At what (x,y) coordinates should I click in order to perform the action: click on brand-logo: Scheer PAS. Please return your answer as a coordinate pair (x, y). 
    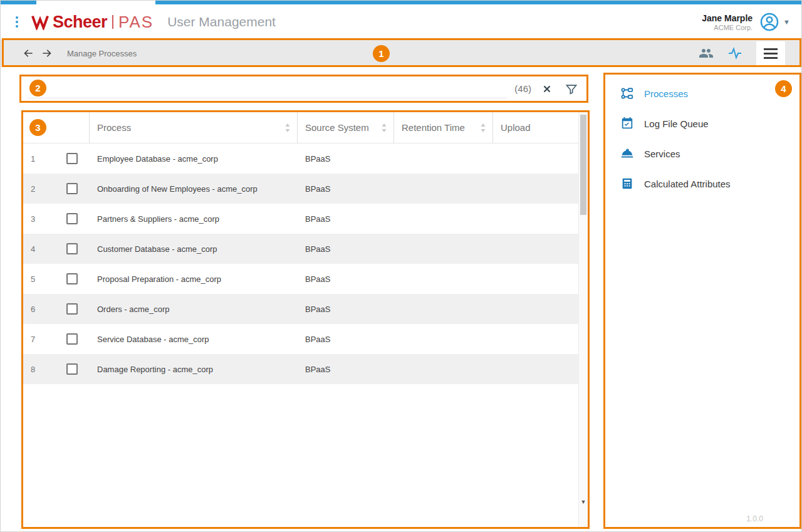
    Looking at the image, I should click on (92, 23).